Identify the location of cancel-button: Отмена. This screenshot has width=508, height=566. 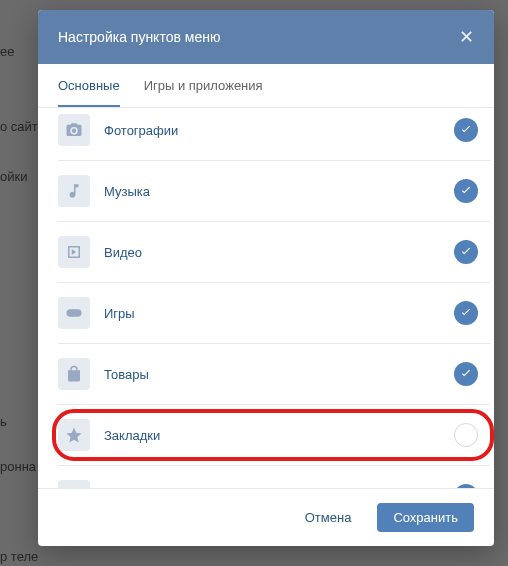
(328, 518).